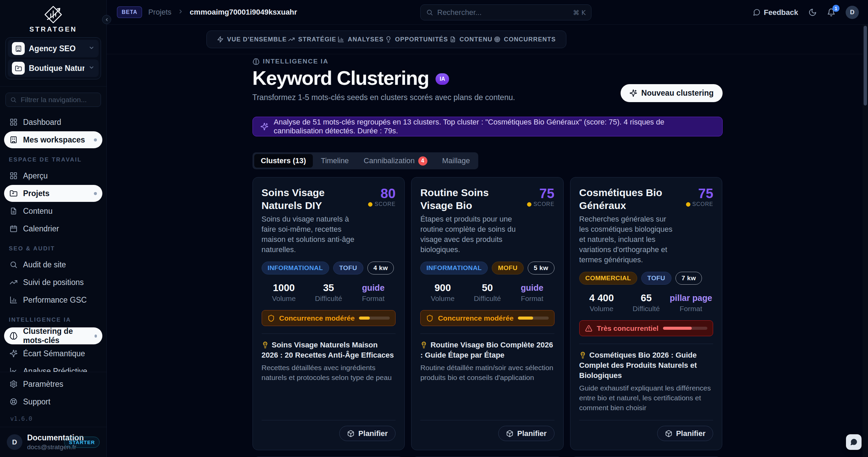 This screenshot has width=868, height=457. Describe the element at coordinates (456, 161) in the screenshot. I see `tab-maillage: Maillage` at that location.